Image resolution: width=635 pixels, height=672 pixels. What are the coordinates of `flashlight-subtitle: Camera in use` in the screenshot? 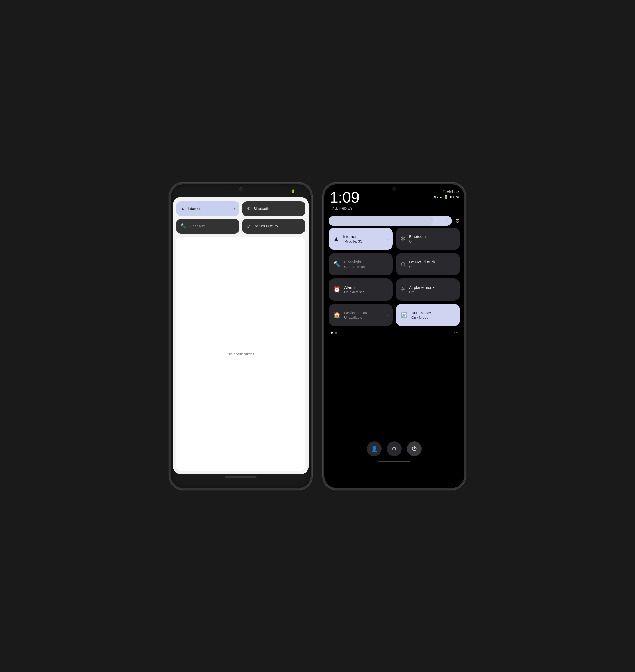 It's located at (355, 267).